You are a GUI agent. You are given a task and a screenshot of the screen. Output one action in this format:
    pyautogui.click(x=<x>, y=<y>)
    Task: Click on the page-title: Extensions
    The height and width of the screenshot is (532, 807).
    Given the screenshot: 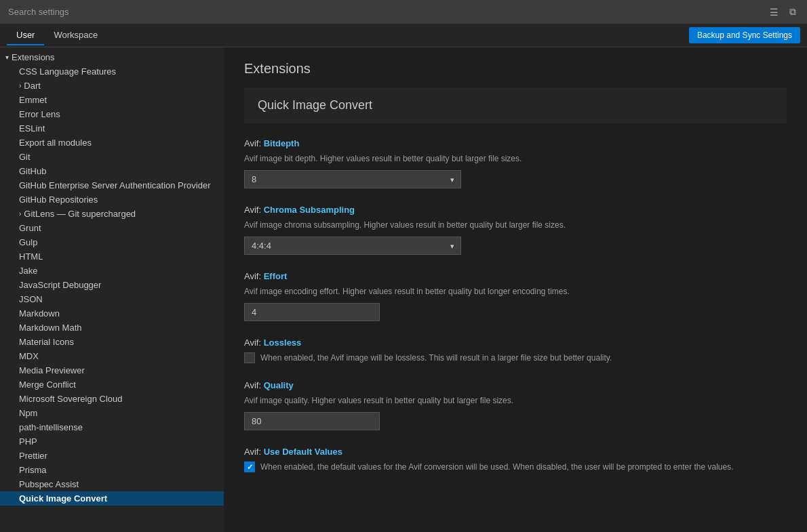 What is the action you would take?
    pyautogui.click(x=515, y=69)
    